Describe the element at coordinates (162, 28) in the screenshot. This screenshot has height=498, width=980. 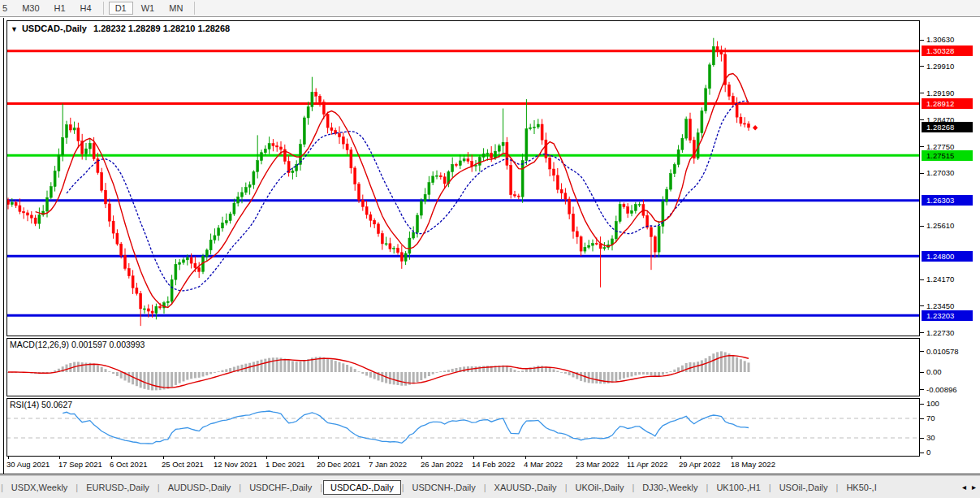
I see `ohlc-values: 1.28232 1.28289 1.28210 1.28268` at that location.